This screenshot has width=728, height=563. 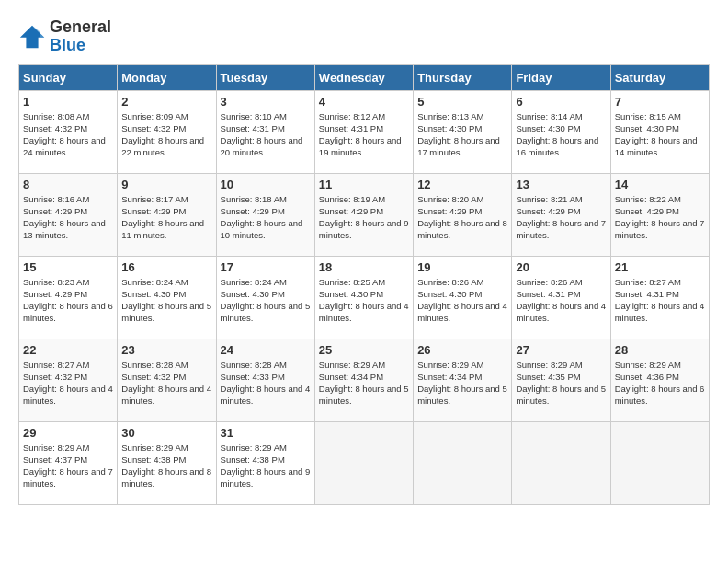 What do you see at coordinates (68, 300) in the screenshot?
I see `day-info: Sunrise: 8:23 AM Sunset: 4:29 PM Dayligh…` at bounding box center [68, 300].